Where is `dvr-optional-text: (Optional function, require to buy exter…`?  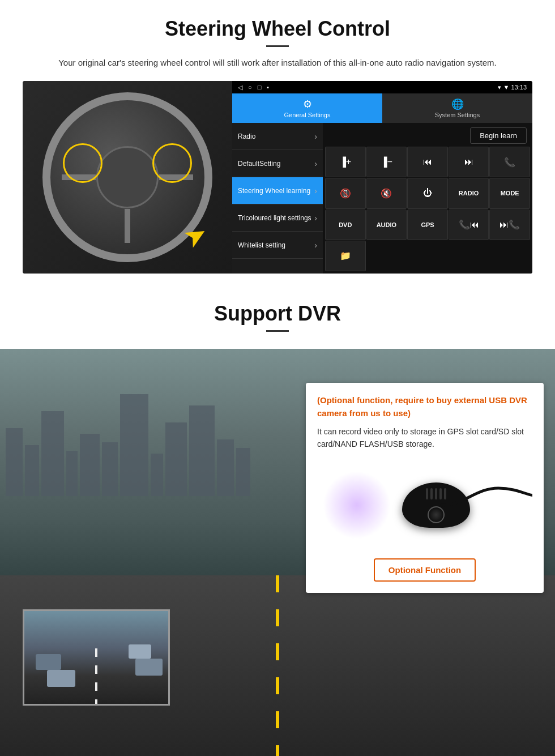 dvr-optional-text: (Optional function, require to buy exter… is located at coordinates (425, 407).